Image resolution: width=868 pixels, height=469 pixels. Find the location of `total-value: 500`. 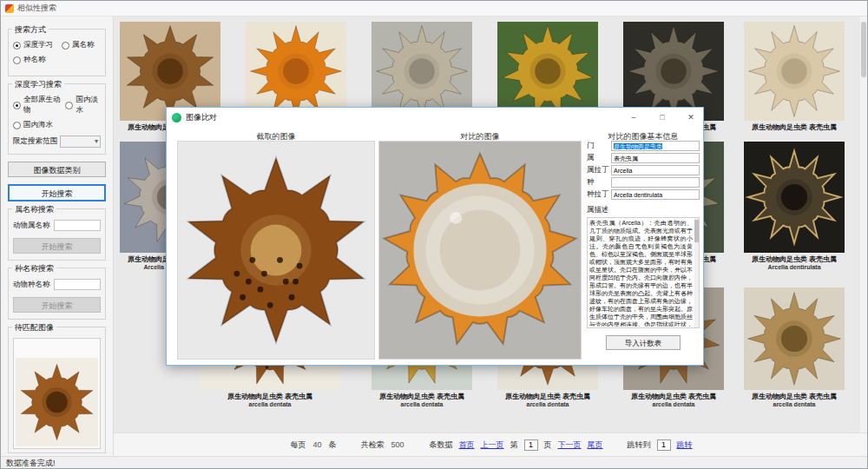

total-value: 500 is located at coordinates (398, 445).